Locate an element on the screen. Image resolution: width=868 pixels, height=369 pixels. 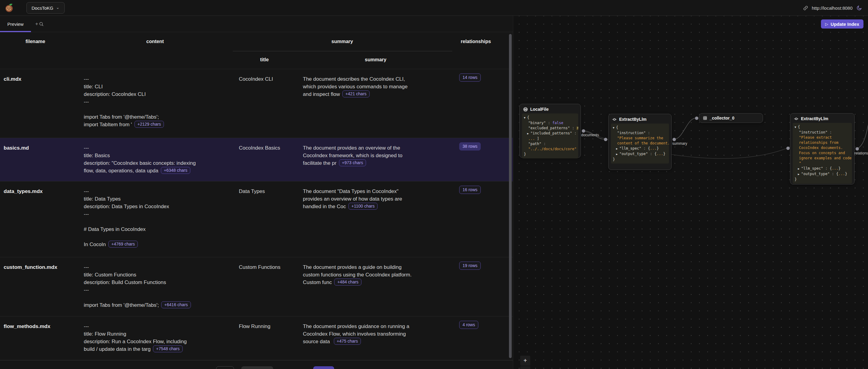
summary-group-divider is located at coordinates (342, 51).